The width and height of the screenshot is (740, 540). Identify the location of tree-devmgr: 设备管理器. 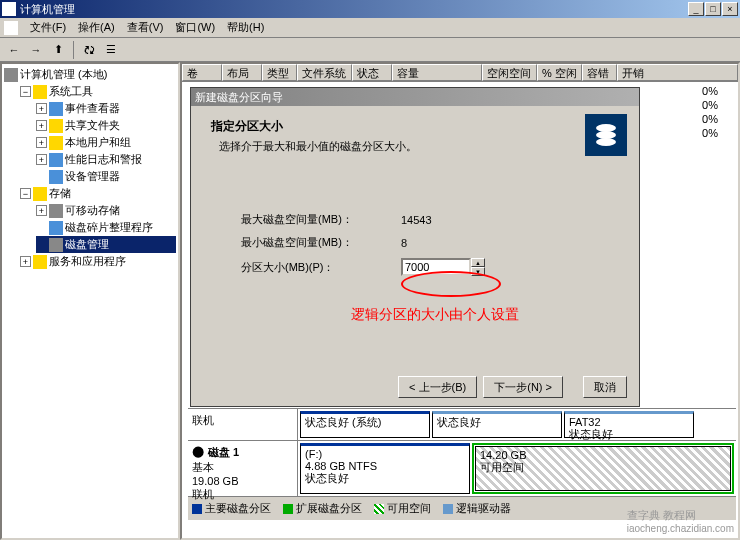
(106, 176).